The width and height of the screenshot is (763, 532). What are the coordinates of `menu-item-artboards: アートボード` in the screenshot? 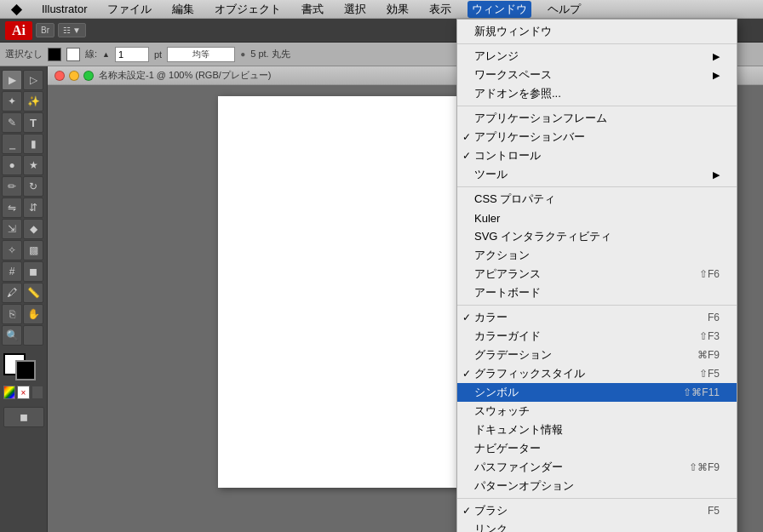 It's located at (597, 293).